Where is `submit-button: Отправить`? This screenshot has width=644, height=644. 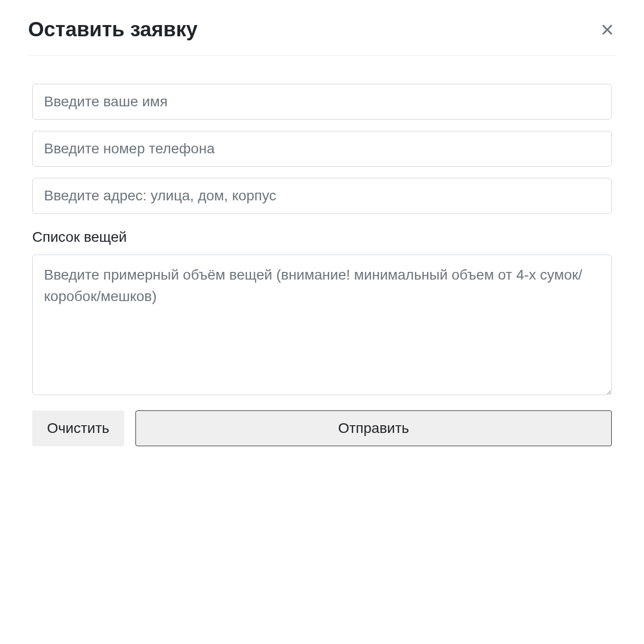
submit-button: Отправить is located at coordinates (374, 428).